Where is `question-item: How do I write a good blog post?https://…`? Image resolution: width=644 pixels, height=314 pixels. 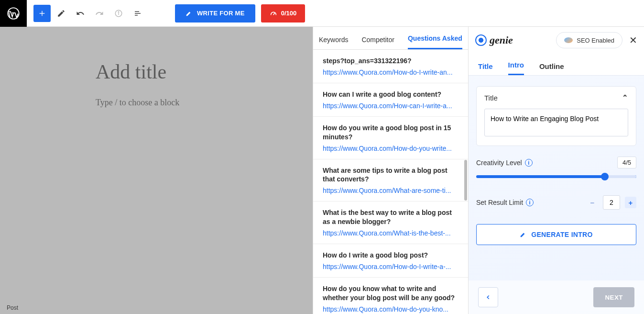
question-item: How do I write a good blog post?https://… is located at coordinates (391, 261).